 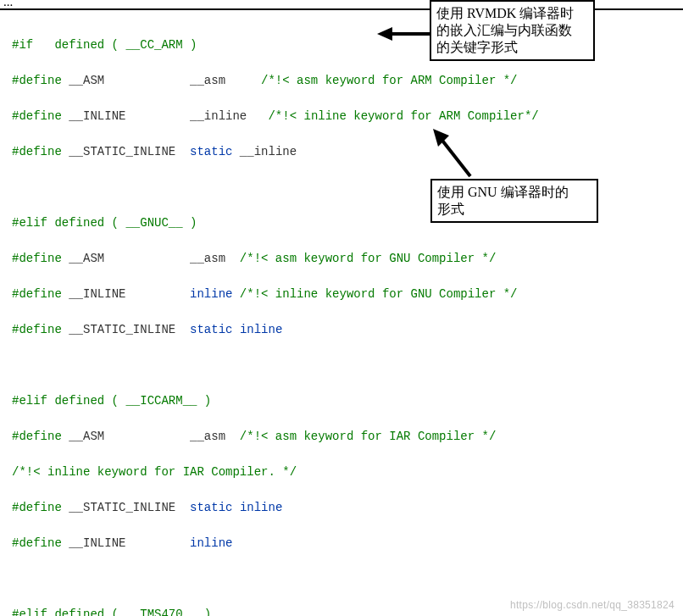 What do you see at coordinates (514, 192) in the screenshot?
I see `callout-line: 使用 GNU 编译器时的` at bounding box center [514, 192].